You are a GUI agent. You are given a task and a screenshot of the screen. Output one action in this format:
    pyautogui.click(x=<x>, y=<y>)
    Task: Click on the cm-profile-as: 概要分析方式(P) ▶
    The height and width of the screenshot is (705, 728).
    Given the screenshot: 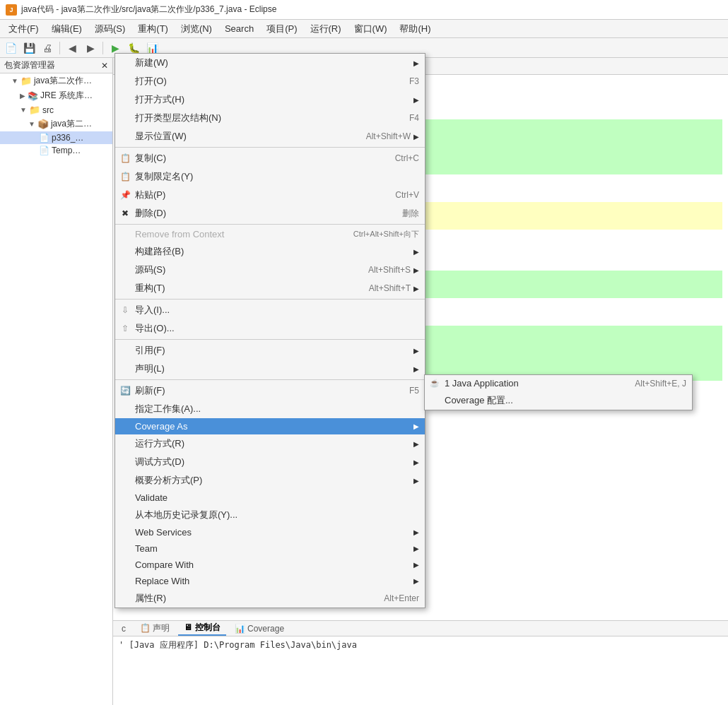 What is the action you would take?
    pyautogui.click(x=270, y=480)
    